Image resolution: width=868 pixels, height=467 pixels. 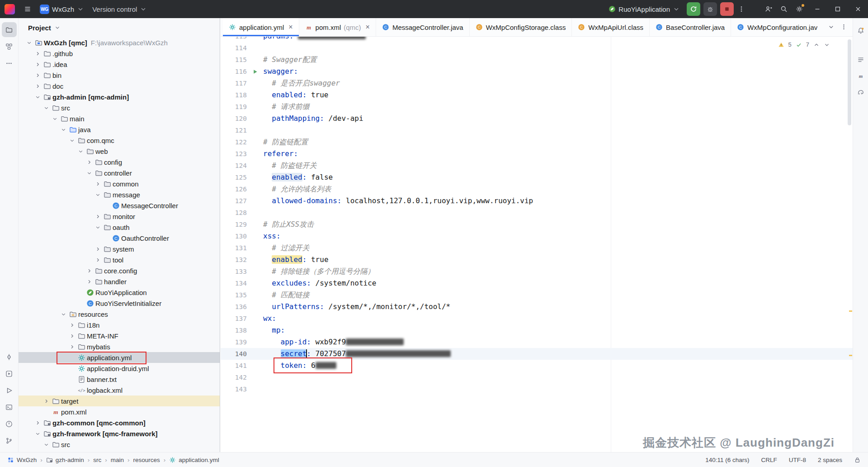 I want to click on tree-item-application-yml: application.yml, so click(x=119, y=357).